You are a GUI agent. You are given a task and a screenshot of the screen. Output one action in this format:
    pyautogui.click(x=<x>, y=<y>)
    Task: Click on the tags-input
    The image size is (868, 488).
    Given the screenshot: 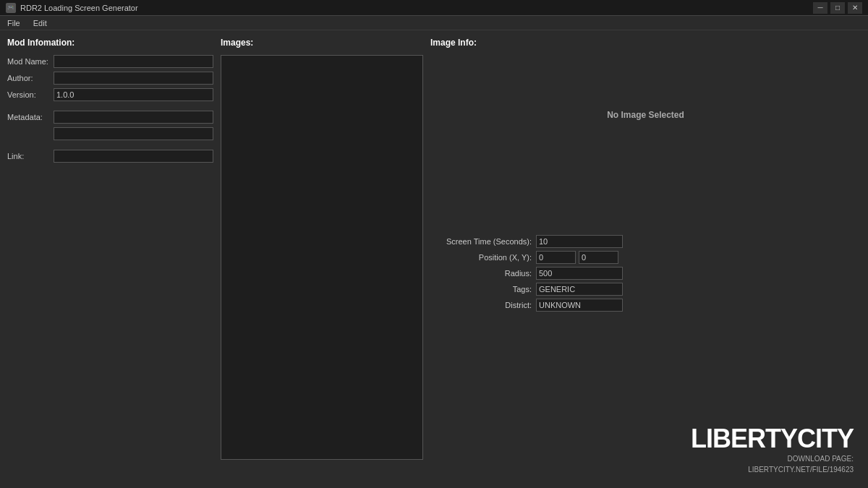 What is the action you would take?
    pyautogui.click(x=579, y=289)
    